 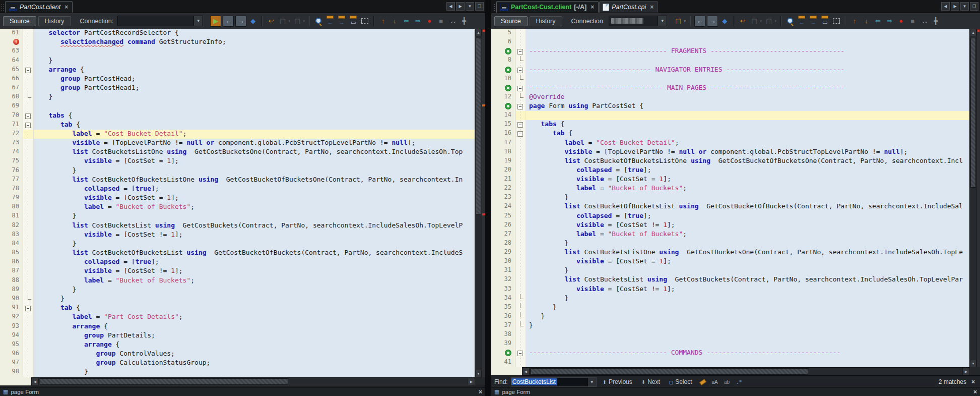 What do you see at coordinates (12, 226) in the screenshot?
I see `line-number: 82` at bounding box center [12, 226].